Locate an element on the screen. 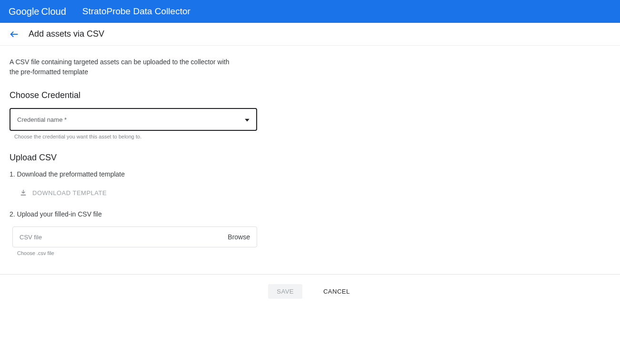  credential-name-select: Credential name * is located at coordinates (133, 119).